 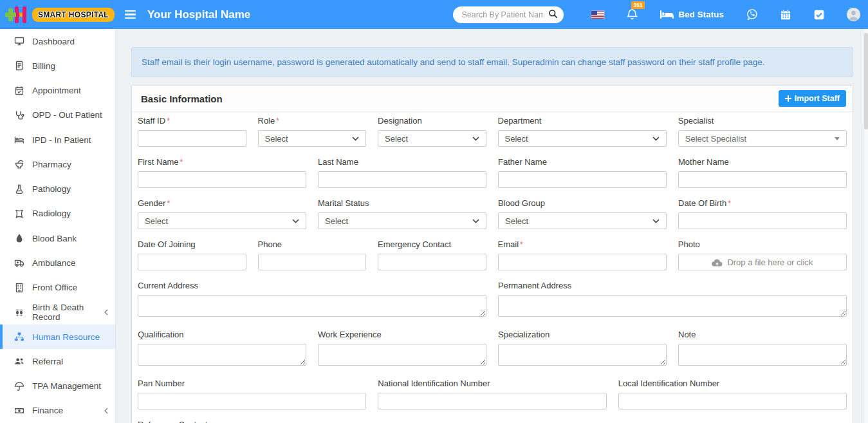 What do you see at coordinates (19, 312) in the screenshot?
I see `footprints-icon` at bounding box center [19, 312].